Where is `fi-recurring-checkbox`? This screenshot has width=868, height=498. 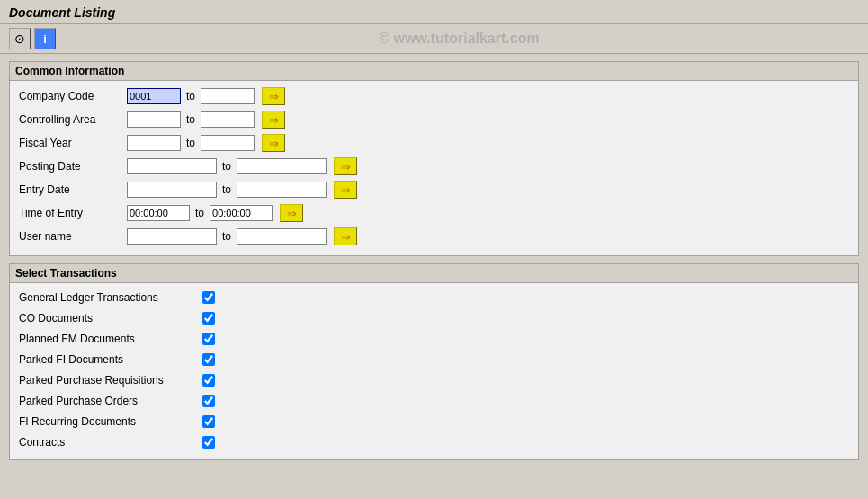
fi-recurring-checkbox is located at coordinates (209, 422).